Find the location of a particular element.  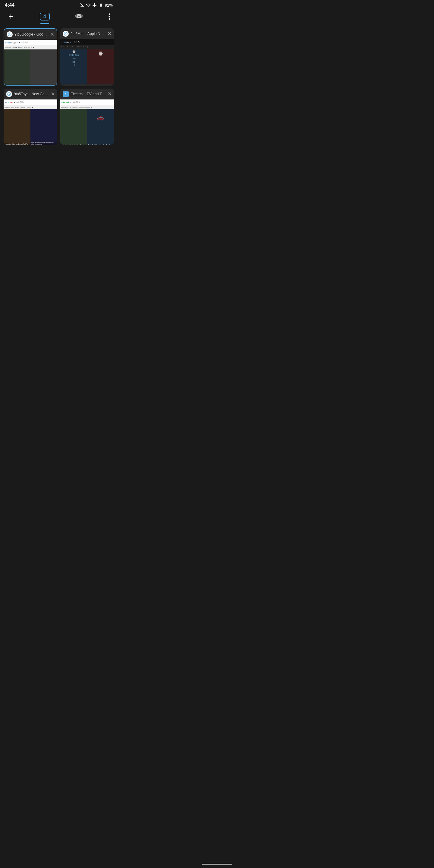

tab-close-9to5toys: ✕ is located at coordinates (53, 94).